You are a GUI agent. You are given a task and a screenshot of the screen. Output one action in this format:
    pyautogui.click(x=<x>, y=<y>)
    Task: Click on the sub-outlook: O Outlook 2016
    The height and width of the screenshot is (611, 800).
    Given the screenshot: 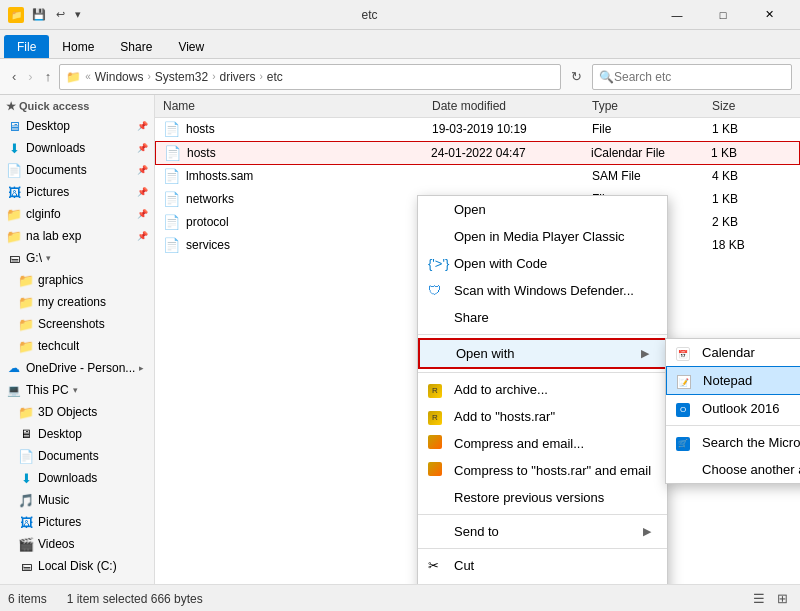 What is the action you would take?
    pyautogui.click(x=733, y=408)
    